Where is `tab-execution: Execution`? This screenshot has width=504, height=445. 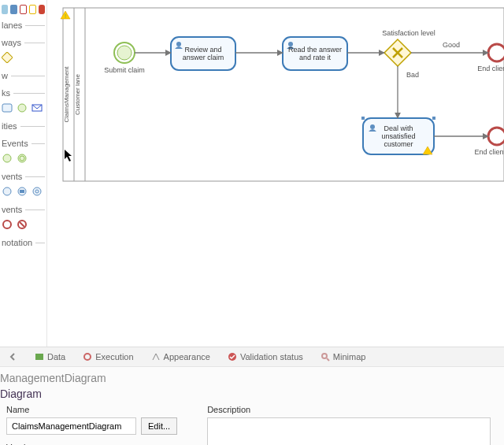 tab-execution: Execution is located at coordinates (108, 357).